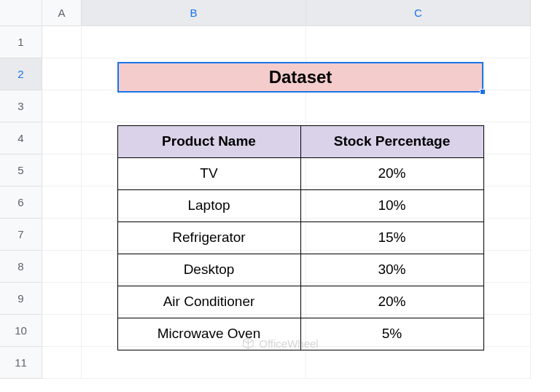 The image size is (560, 392). What do you see at coordinates (194, 42) in the screenshot?
I see `cell-b1` at bounding box center [194, 42].